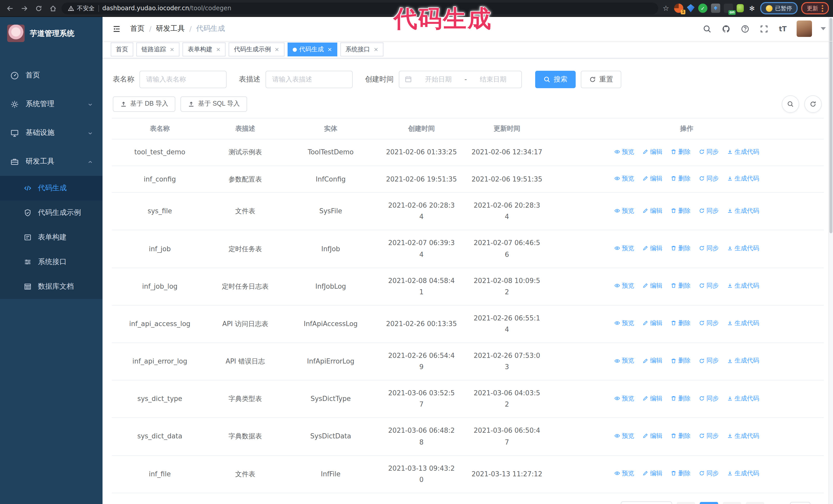 The width and height of the screenshot is (833, 504). Describe the element at coordinates (555, 79) in the screenshot. I see `search-button: 搜索` at that location.